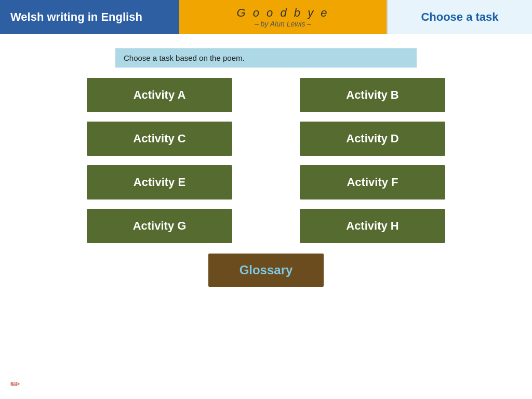  I want to click on activity-e-button: Activity E, so click(159, 182).